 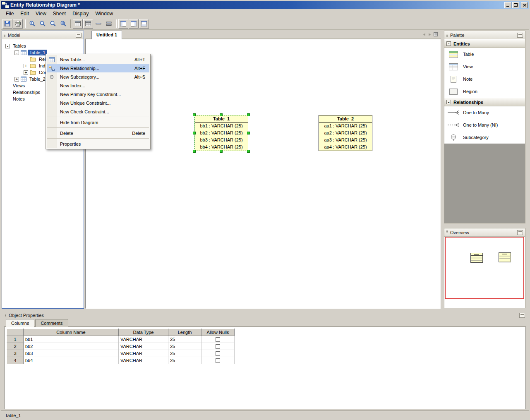 I want to click on zoom-fit-button, so click(x=63, y=24).